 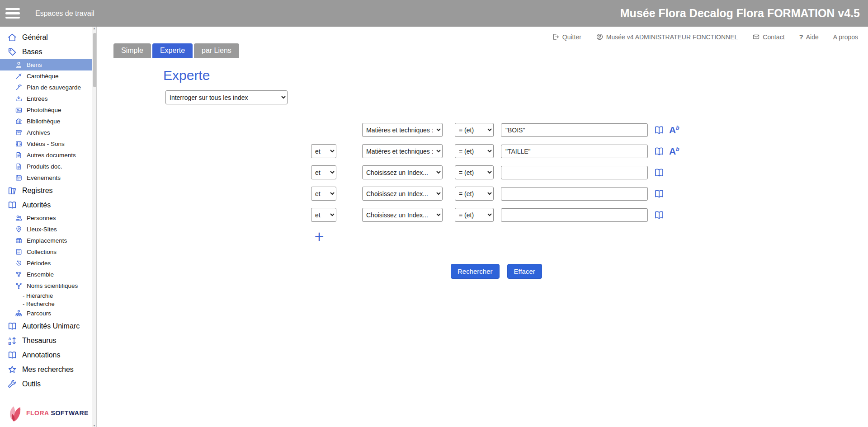 What do you see at coordinates (14, 14) in the screenshot?
I see `menu-icon` at bounding box center [14, 14].